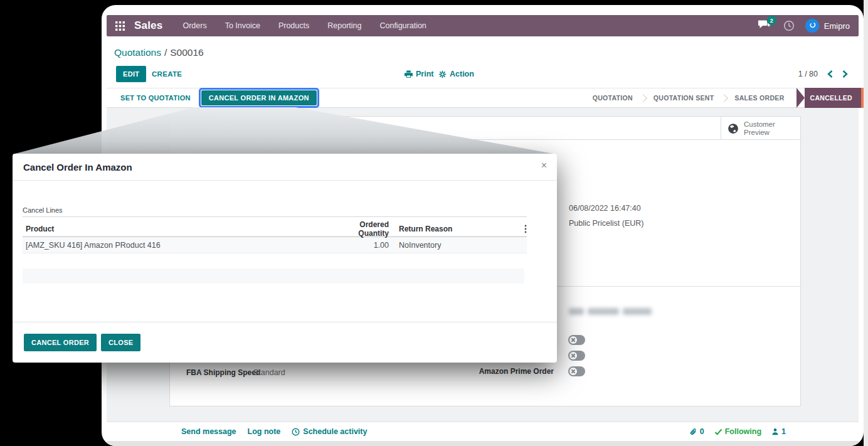 The image size is (868, 446). Describe the element at coordinates (371, 229) in the screenshot. I see `column-header-ordered-quantity: Ordered Quantity` at that location.